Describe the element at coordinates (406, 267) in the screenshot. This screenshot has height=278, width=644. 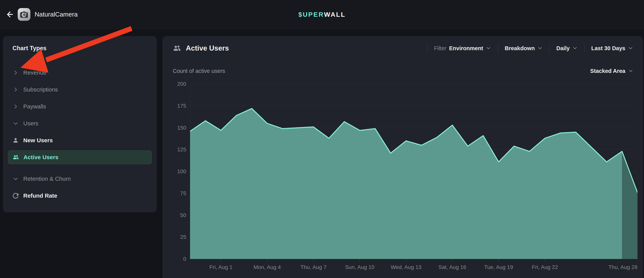
I see `x-axis-tick-label: Wed, Aug 13` at that location.